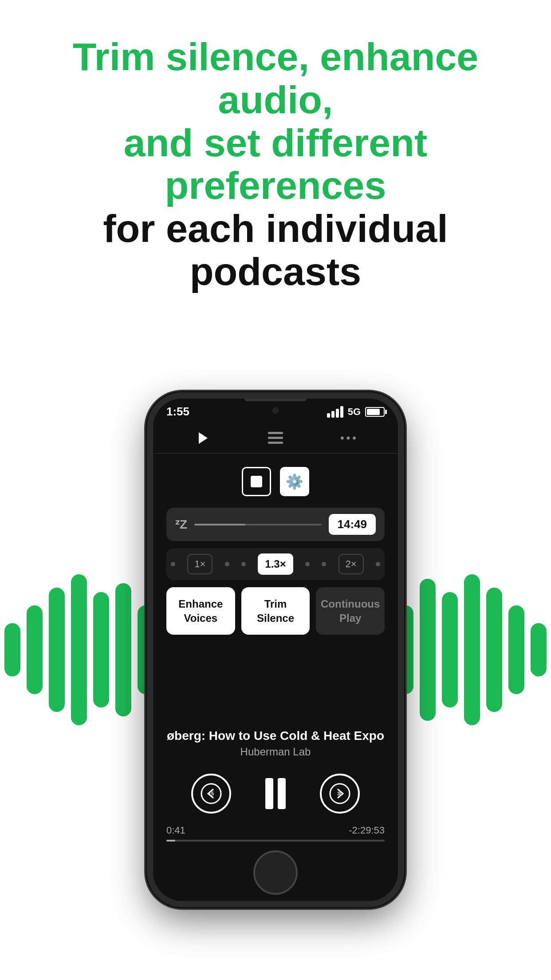  What do you see at coordinates (276, 871) in the screenshot?
I see `home-button-area` at bounding box center [276, 871].